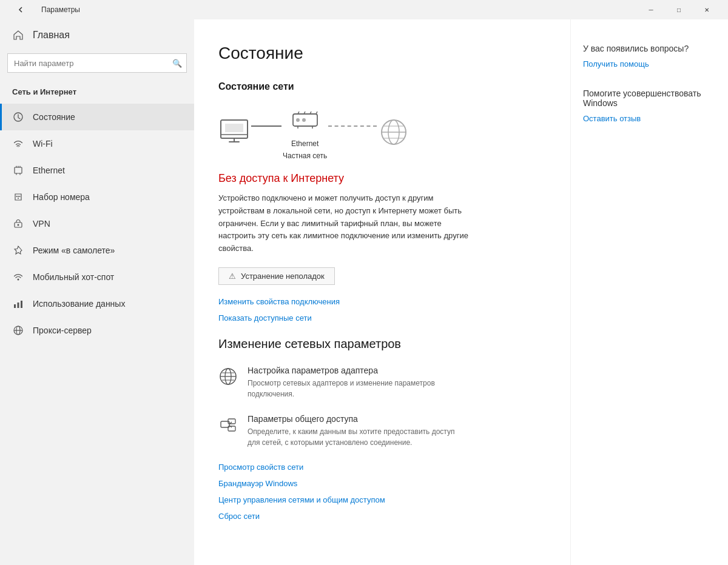 This screenshot has height=565, width=728. What do you see at coordinates (376, 344) in the screenshot?
I see `change-settings-title: Изменение сетевых параметров` at bounding box center [376, 344].